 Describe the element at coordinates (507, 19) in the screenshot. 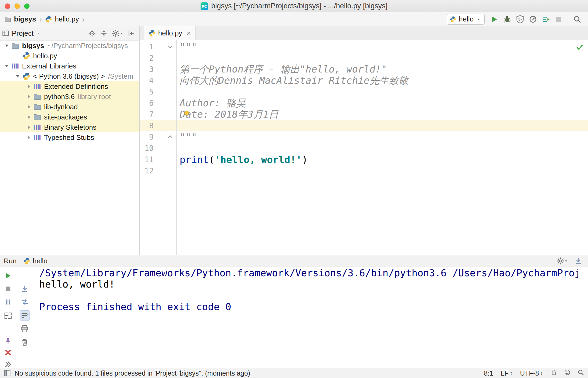

I see `debug-button` at that location.